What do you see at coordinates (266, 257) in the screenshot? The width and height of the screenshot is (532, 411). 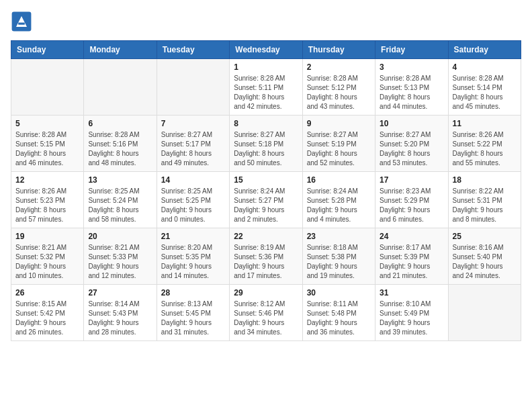 I see `week-row-4: 19Sunrise: 8:21 AM Sunset: 5:32 PM Dayli…` at bounding box center [266, 257].